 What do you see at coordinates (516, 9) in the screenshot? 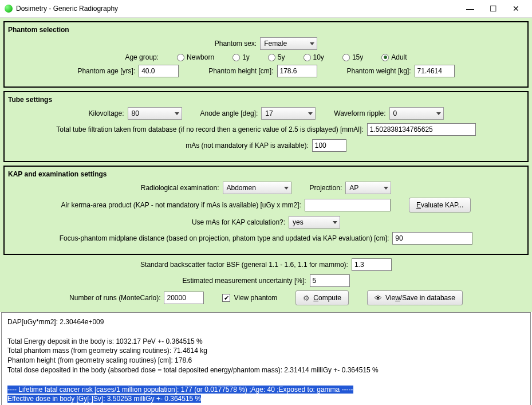
I see `close-button: ✕` at bounding box center [516, 9].